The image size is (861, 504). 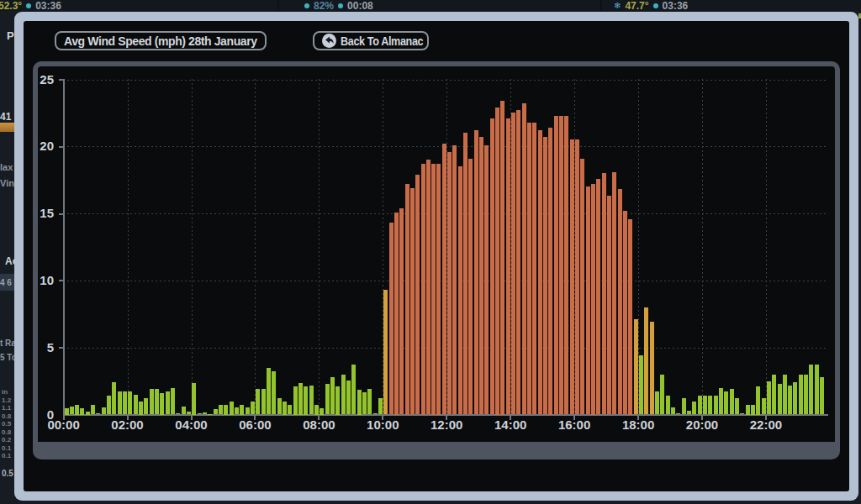 What do you see at coordinates (651, 5) in the screenshot?
I see `status-right: ❄ 47.7° 03:36` at bounding box center [651, 5].